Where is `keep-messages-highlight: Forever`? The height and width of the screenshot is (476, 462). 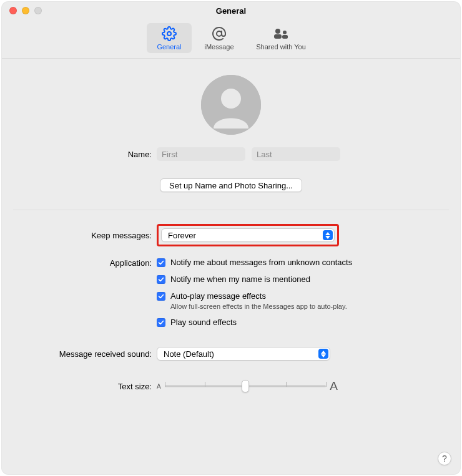 keep-messages-highlight: Forever is located at coordinates (248, 235).